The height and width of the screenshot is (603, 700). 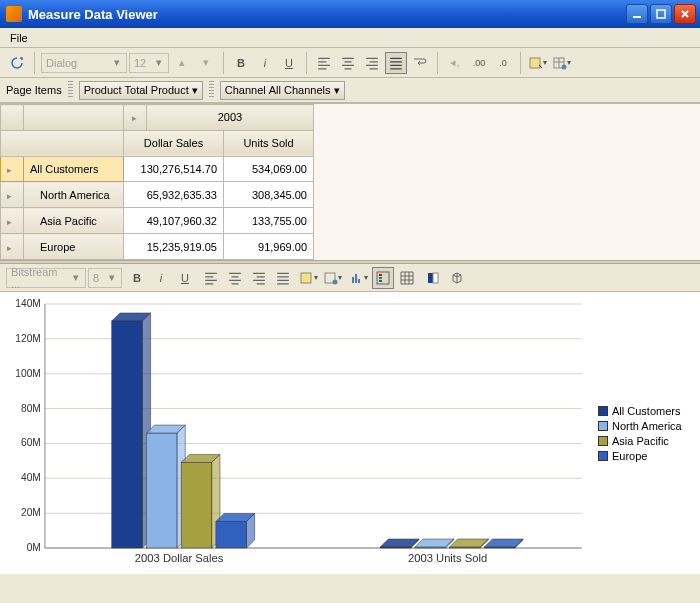 I want to click on chart-font-size-select: 8▾, so click(x=105, y=278).